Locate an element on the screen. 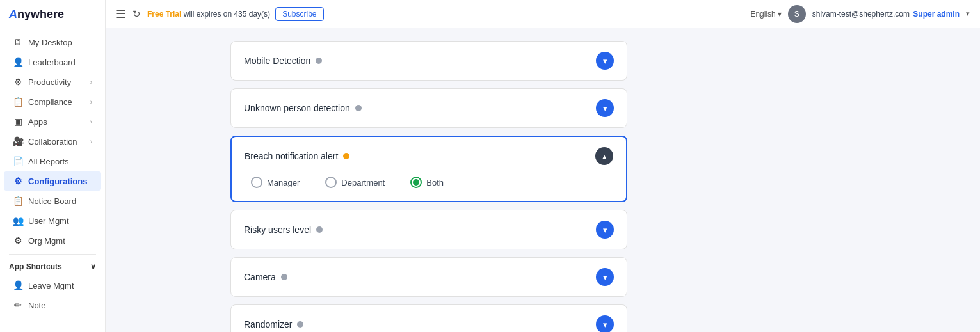 This screenshot has height=332, width=980. mobile-detection-toggle: ▾ is located at coordinates (605, 61).